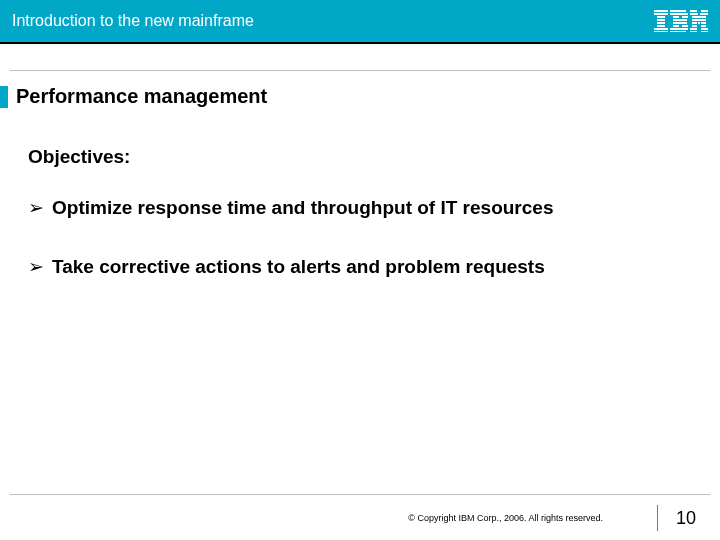 Image resolution: width=720 pixels, height=540 pixels. Describe the element at coordinates (506, 518) in the screenshot. I see `copyright-text: © Copyright IBM Corp., 2006. All rights …` at that location.